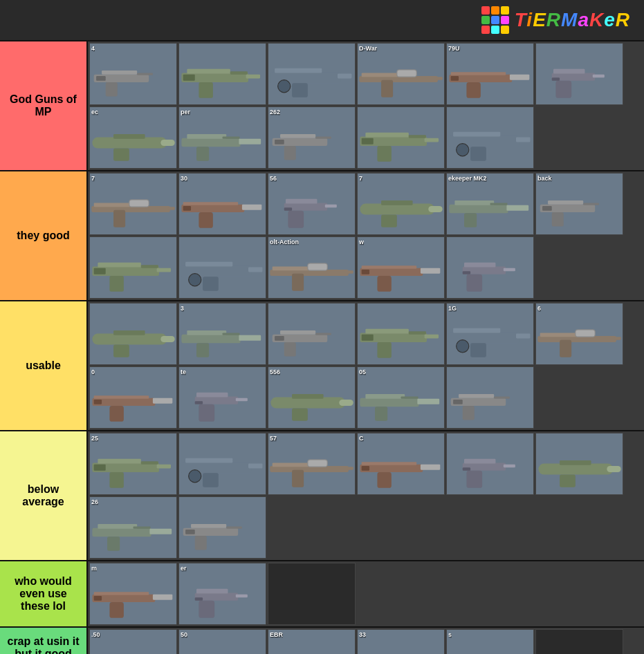 The height and width of the screenshot is (654, 644). Describe the element at coordinates (94, 568) in the screenshot. I see `gun-name-label: m` at that location.